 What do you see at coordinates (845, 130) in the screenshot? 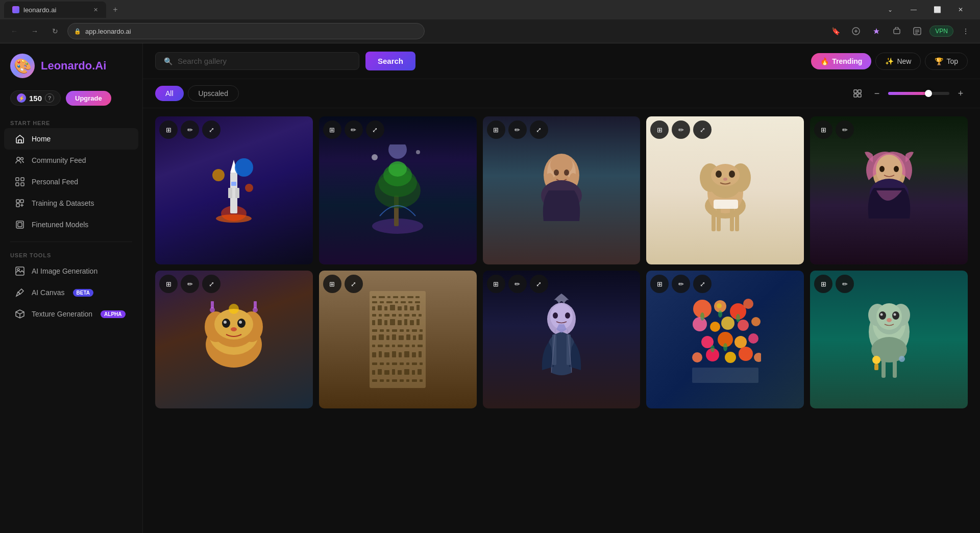
I see `overlay-edit-5: ✏` at bounding box center [845, 130].